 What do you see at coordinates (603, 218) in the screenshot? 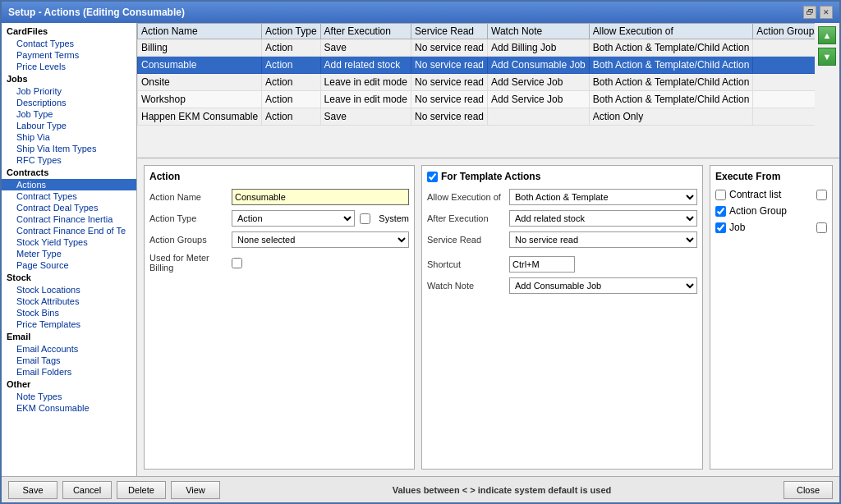
I see `after-exec-select: Add related stock Save Leave in edit mod…` at bounding box center [603, 218].